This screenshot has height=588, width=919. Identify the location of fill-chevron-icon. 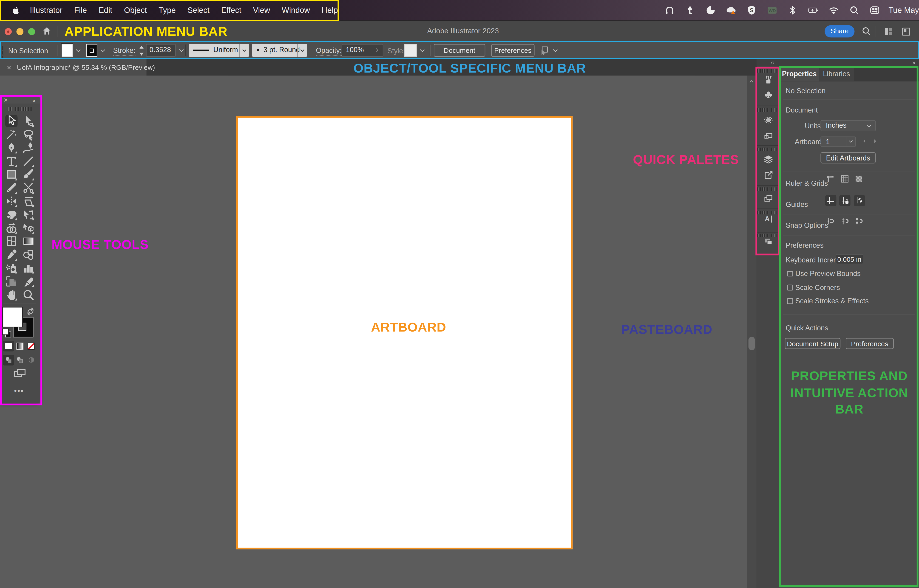
(78, 51).